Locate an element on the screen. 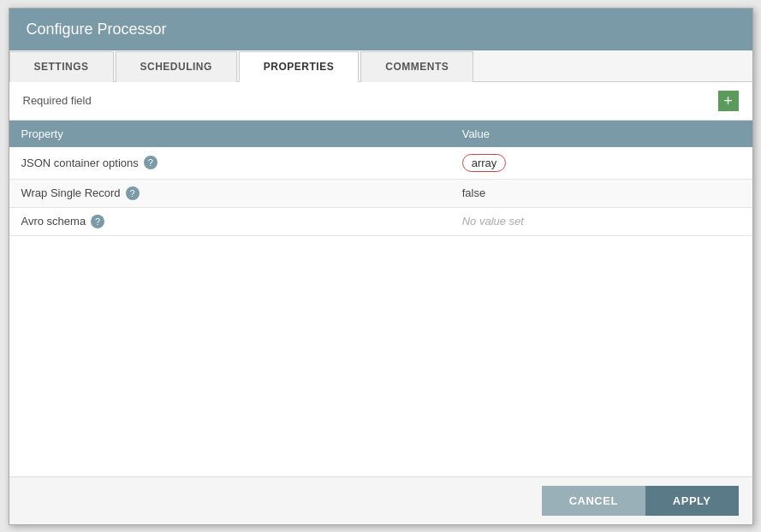 The height and width of the screenshot is (532, 761). property-name-text: Avro schema is located at coordinates (54, 221).